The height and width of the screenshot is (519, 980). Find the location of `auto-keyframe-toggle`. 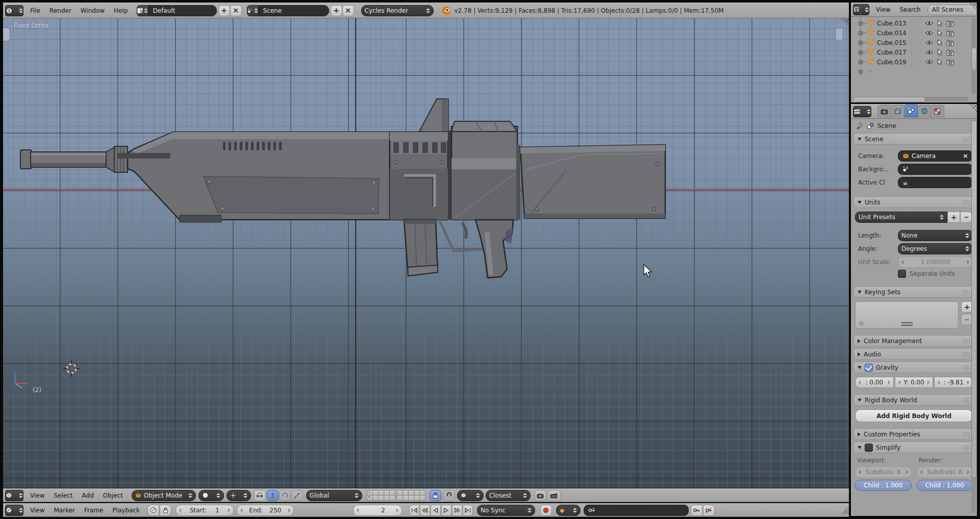

auto-keyframe-toggle is located at coordinates (546, 510).